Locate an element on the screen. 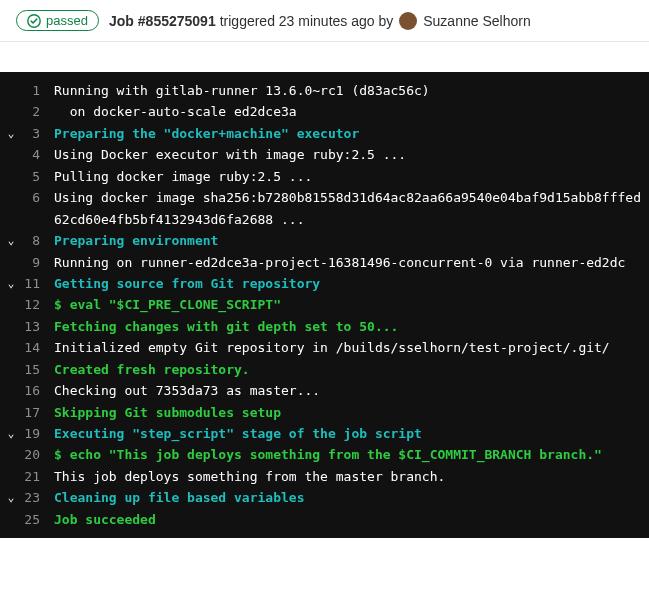 This screenshot has height=607, width=649. status-badge: passed is located at coordinates (58, 20).